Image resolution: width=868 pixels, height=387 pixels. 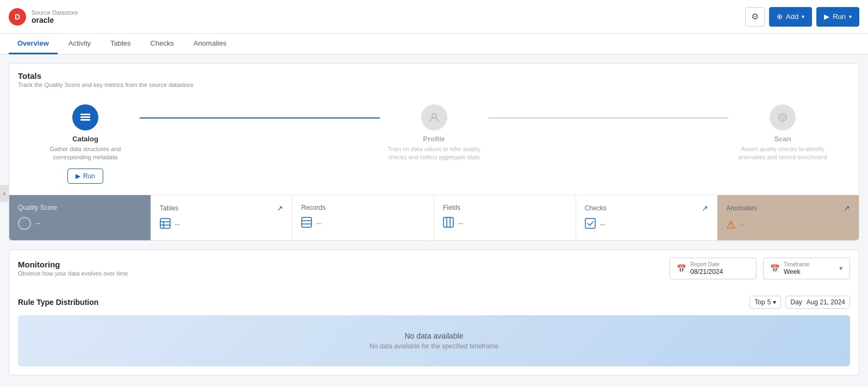 I want to click on metric-checks-label: Checks, so click(x=596, y=208).